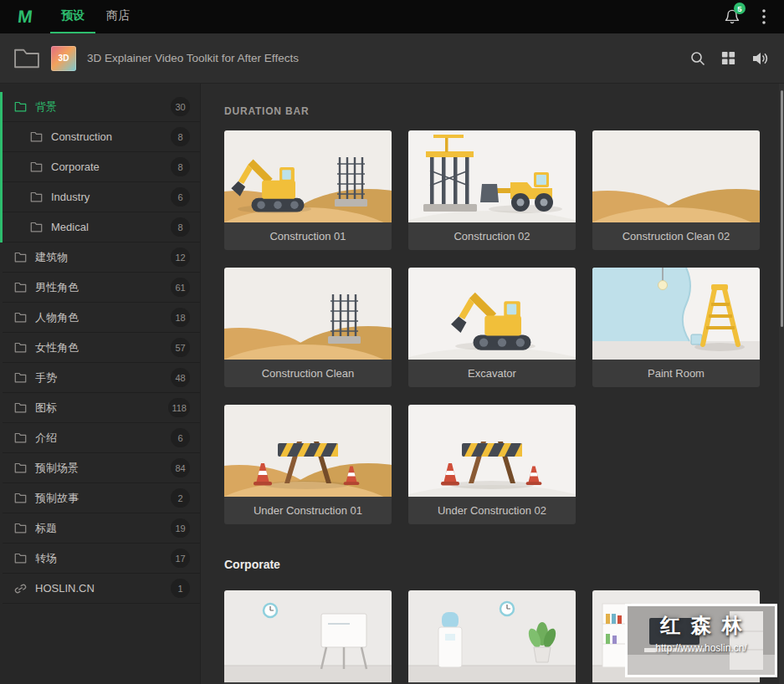  What do you see at coordinates (760, 59) in the screenshot?
I see `sound-icon` at bounding box center [760, 59].